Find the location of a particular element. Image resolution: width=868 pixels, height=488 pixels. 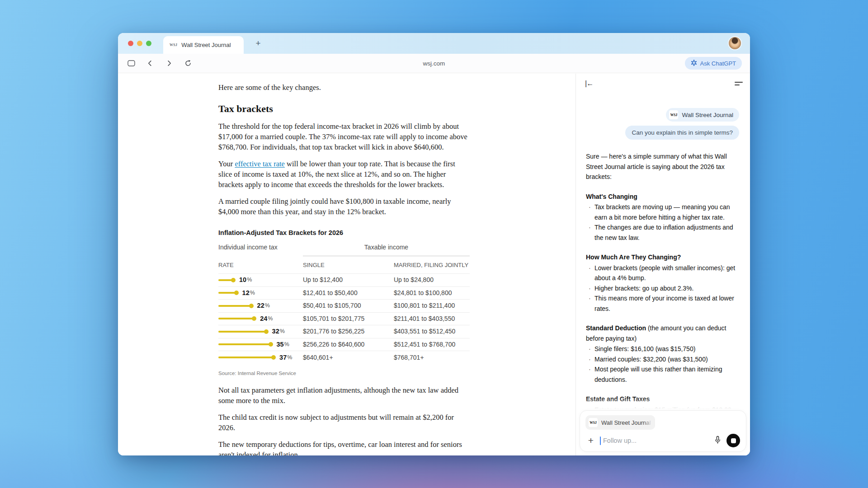

article-paragraph: The threshold for the top federal income… is located at coordinates (344, 136).